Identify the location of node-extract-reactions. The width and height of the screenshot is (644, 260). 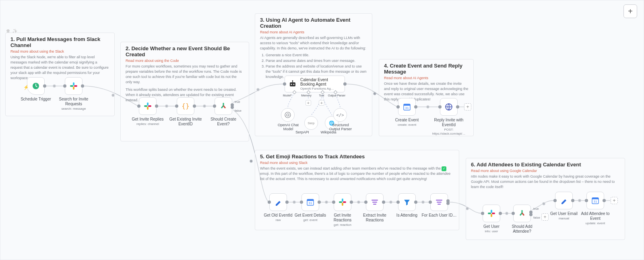
(375, 202).